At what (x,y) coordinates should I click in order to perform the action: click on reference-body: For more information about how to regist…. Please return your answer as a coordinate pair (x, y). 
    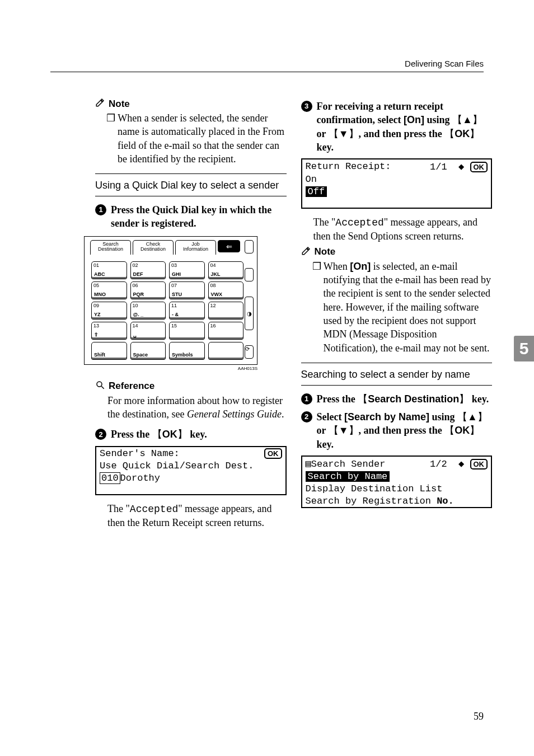
    Looking at the image, I should click on (197, 407).